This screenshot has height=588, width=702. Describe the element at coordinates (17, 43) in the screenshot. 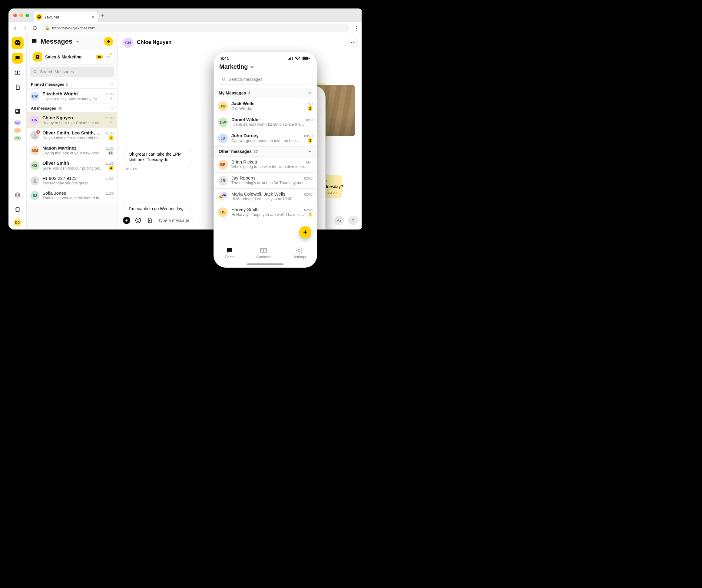

I see `app-logo` at that location.